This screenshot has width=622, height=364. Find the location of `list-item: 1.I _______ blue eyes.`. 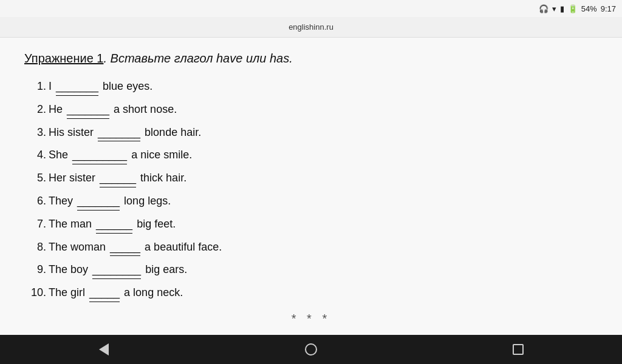

list-item: 1.I _______ blue eyes. is located at coordinates (311, 87).